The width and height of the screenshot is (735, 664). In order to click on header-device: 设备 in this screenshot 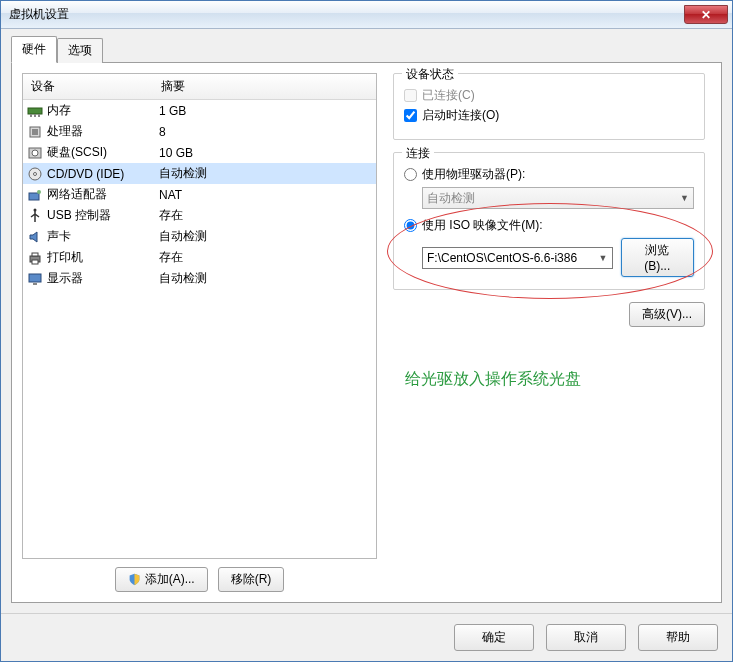, I will do `click(88, 86)`.